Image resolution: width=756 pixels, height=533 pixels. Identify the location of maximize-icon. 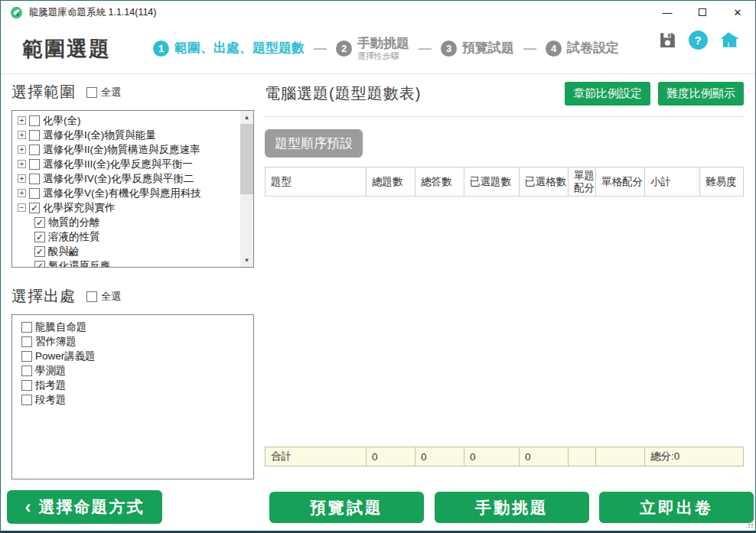
(702, 12).